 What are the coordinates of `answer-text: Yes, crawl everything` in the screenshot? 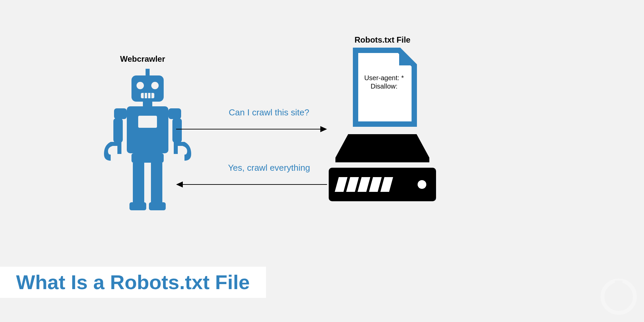 It's located at (269, 168).